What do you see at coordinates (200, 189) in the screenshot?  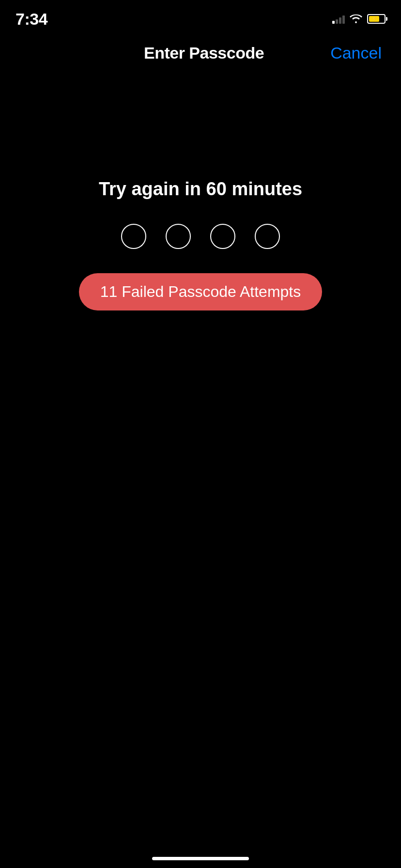 I see `try-again-message: Try again in 60 minutes` at bounding box center [200, 189].